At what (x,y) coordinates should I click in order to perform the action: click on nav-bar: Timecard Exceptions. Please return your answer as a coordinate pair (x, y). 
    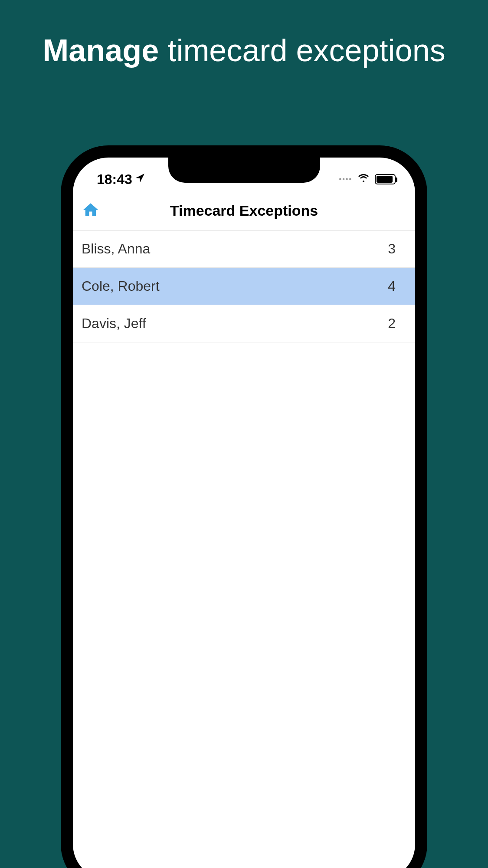
    Looking at the image, I should click on (244, 213).